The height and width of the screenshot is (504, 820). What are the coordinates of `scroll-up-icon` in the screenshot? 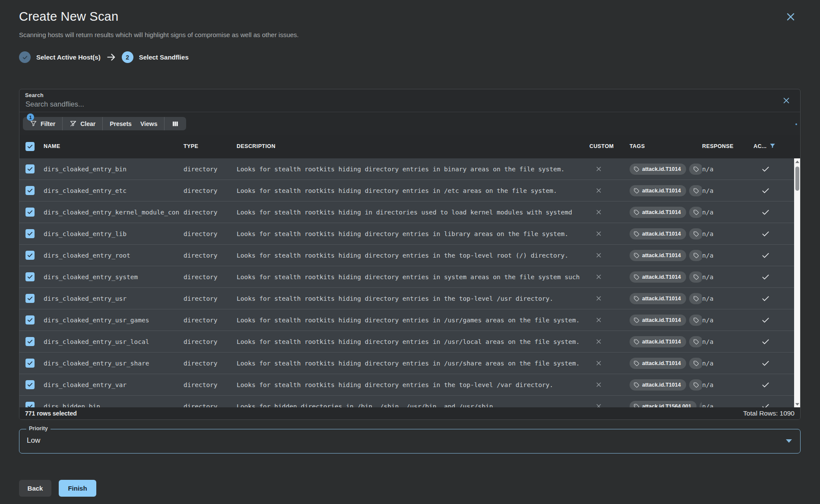 It's located at (797, 161).